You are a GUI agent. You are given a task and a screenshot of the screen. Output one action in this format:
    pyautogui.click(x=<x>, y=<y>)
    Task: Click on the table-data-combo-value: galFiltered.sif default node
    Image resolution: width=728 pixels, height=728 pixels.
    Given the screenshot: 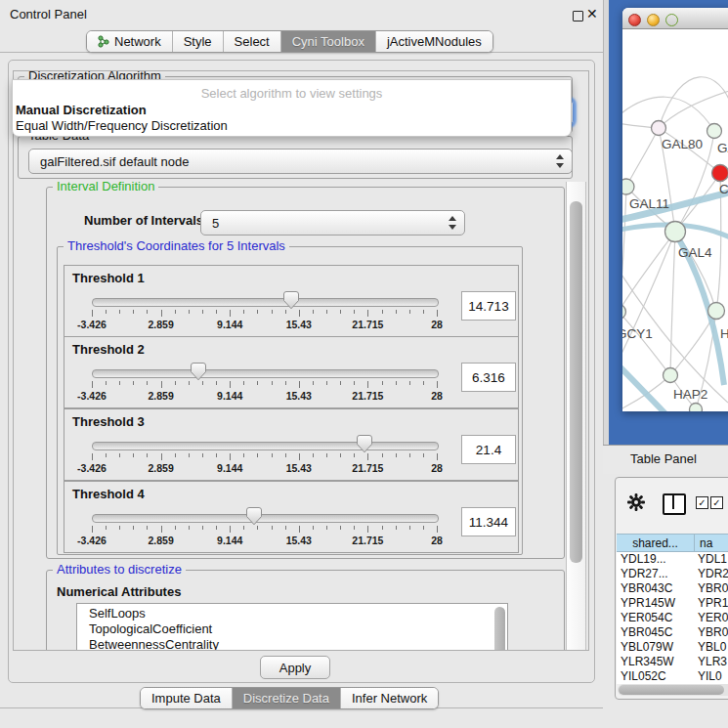 What is the action you would take?
    pyautogui.click(x=114, y=162)
    